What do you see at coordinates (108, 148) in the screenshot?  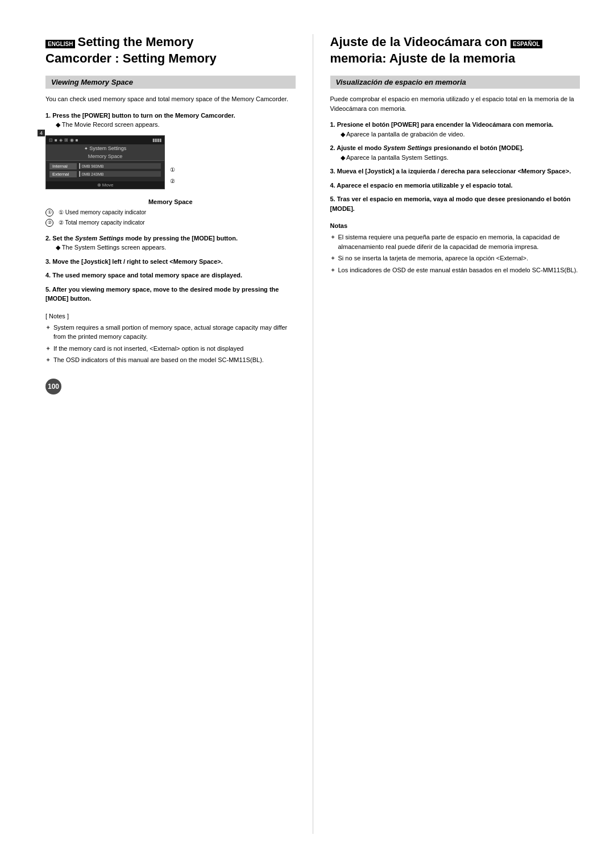 I see `cam-title-text: System Settings` at bounding box center [108, 148].